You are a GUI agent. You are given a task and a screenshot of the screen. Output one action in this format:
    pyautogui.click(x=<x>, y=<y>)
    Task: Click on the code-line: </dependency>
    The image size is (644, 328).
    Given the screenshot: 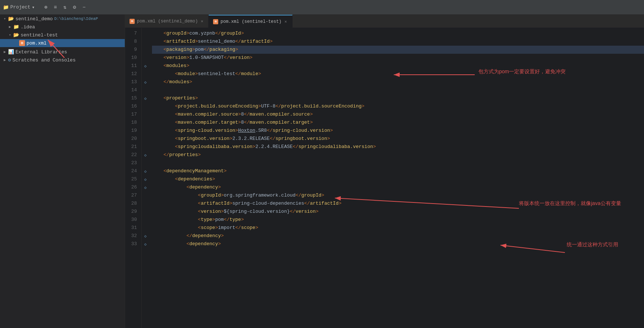 What is the action you would take?
    pyautogui.click(x=398, y=236)
    